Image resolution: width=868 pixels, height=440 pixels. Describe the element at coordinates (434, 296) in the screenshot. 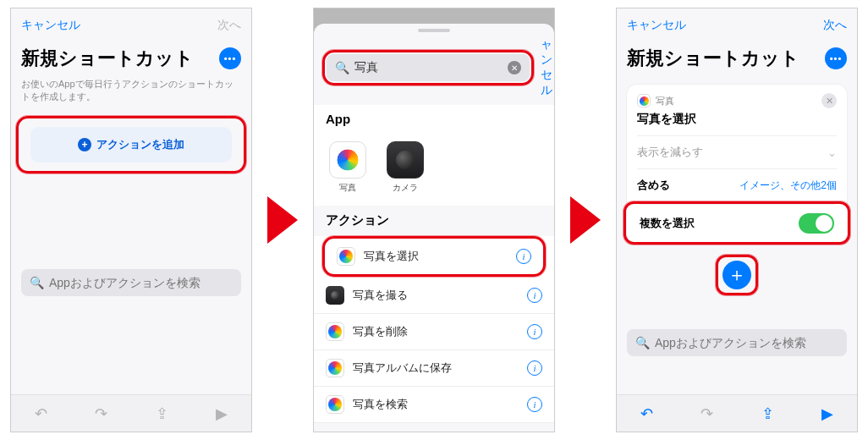

I see `action-take-photo: 写真を撮る i` at that location.